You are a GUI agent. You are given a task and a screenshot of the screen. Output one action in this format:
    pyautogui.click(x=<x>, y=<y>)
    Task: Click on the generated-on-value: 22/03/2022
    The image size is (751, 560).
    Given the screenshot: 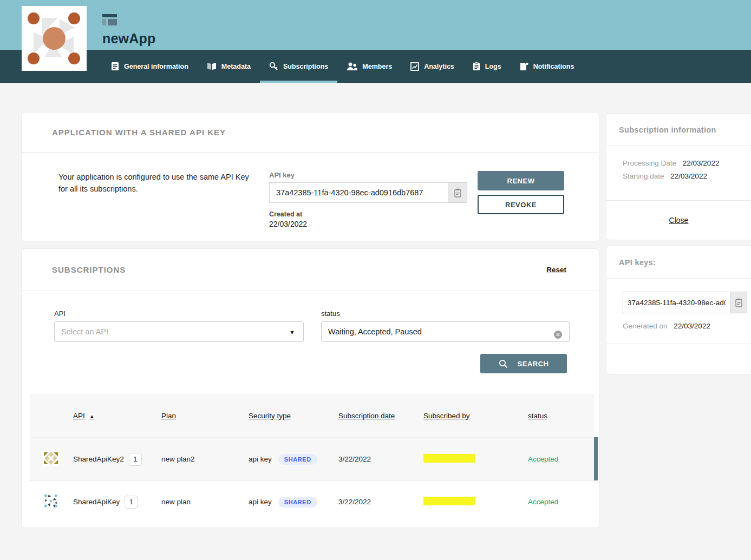 What is the action you would take?
    pyautogui.click(x=692, y=326)
    